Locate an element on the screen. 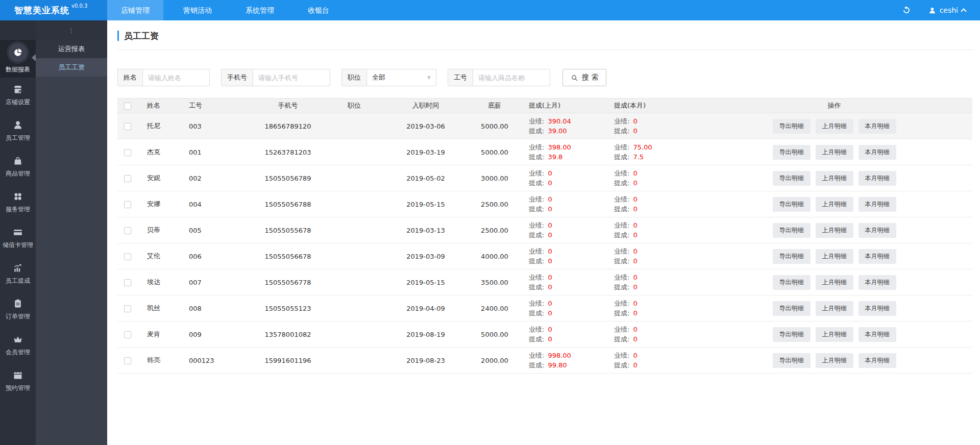  cell-base-salary: 4000.00 is located at coordinates (495, 256).